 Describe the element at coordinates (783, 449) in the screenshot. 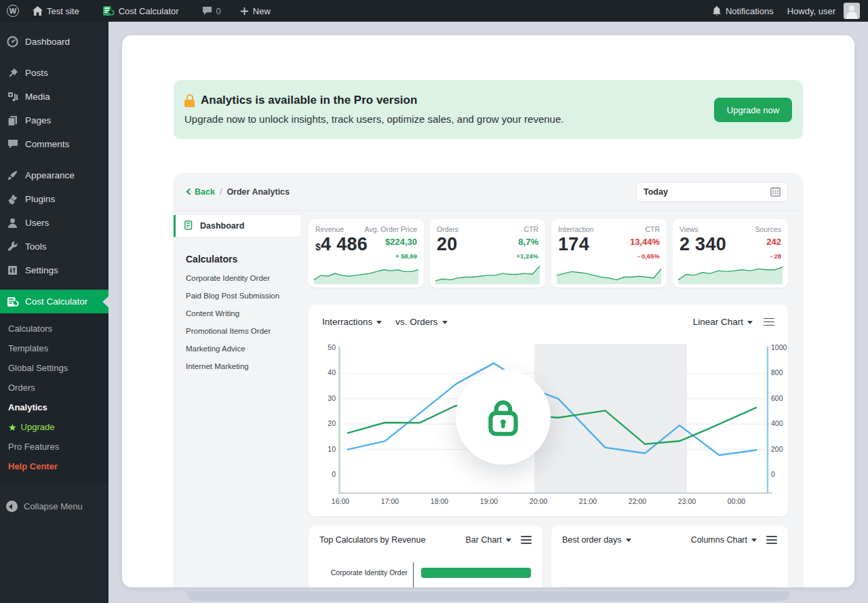

I see `y-axis-label: 200` at that location.